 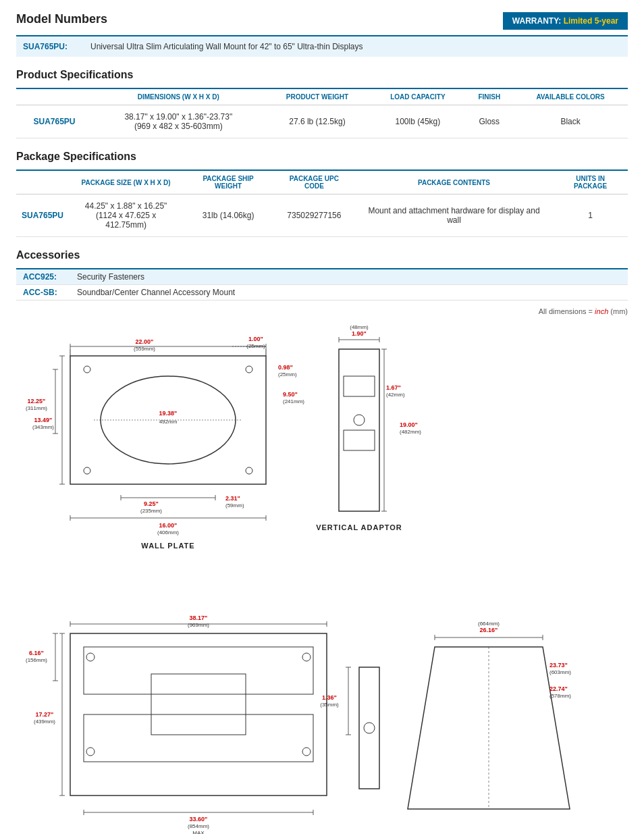 I want to click on pkg-col-ship-weight: PACKAGE SHIP WEIGHT, so click(x=228, y=182).